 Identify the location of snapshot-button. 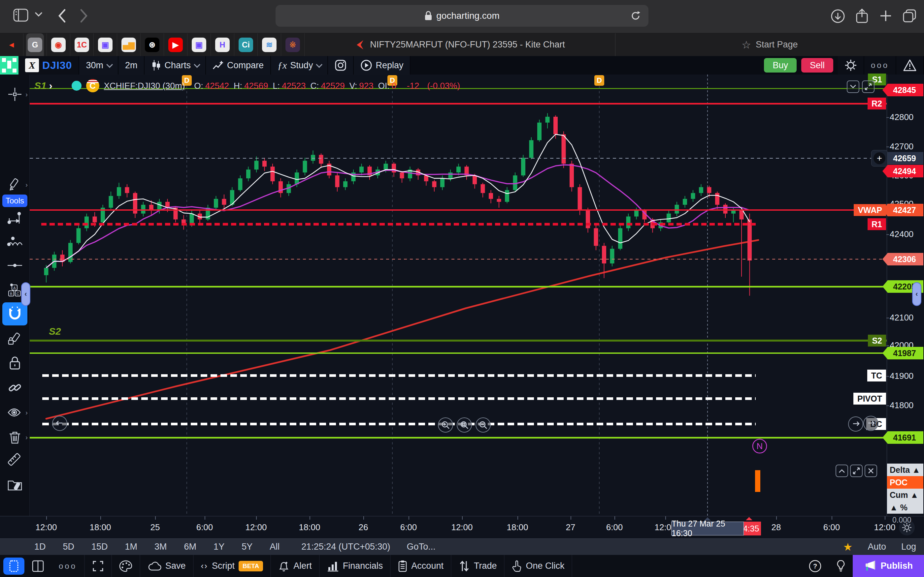
(341, 65).